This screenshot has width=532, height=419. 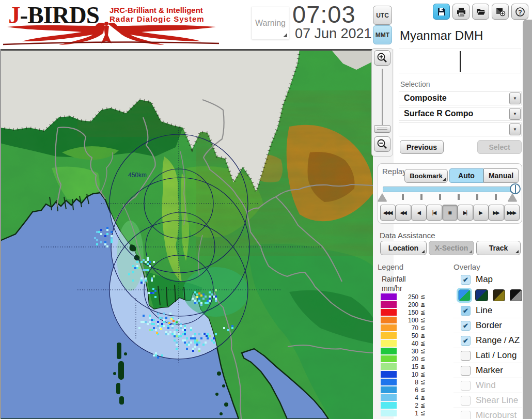 What do you see at coordinates (403, 213) in the screenshot?
I see `rewind-button: ◀◀` at bounding box center [403, 213].